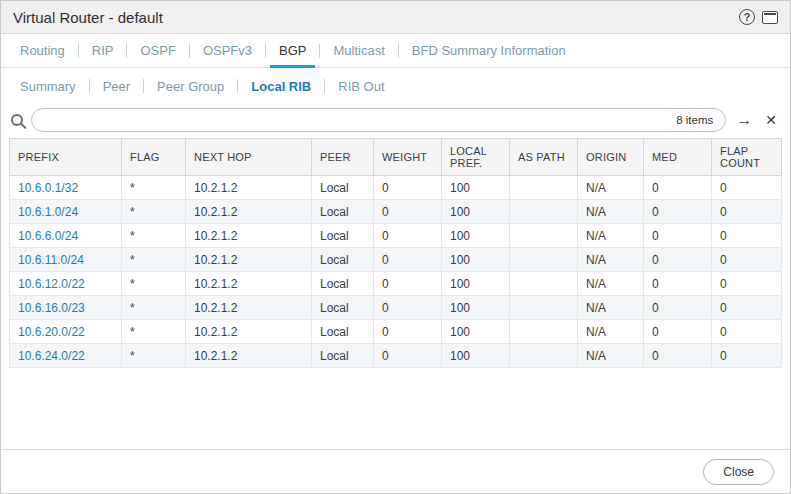 This screenshot has width=791, height=494. Describe the element at coordinates (158, 50) in the screenshot. I see `tab-ospf: OSPF` at that location.